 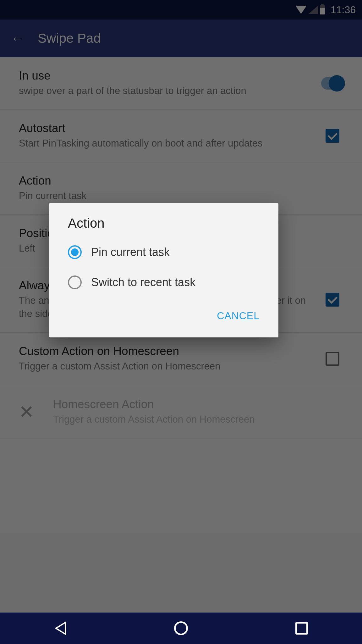 I want to click on radio-unselected, so click(x=75, y=282).